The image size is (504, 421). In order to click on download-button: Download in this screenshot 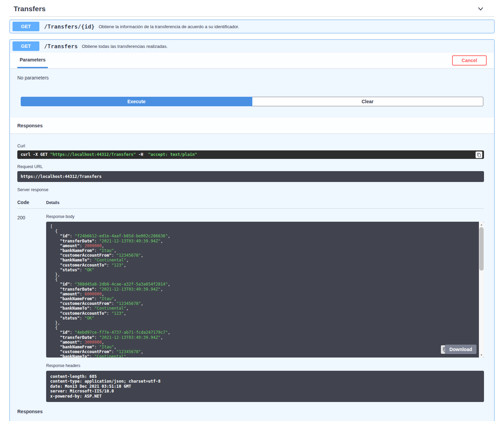, I will do `click(461, 349)`.